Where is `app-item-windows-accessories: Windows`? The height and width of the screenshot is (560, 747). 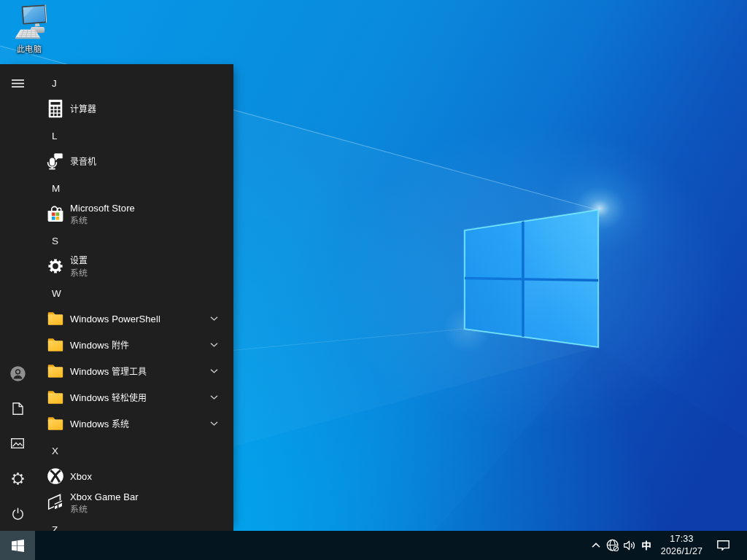
app-item-windows-accessories: Windows is located at coordinates (134, 345).